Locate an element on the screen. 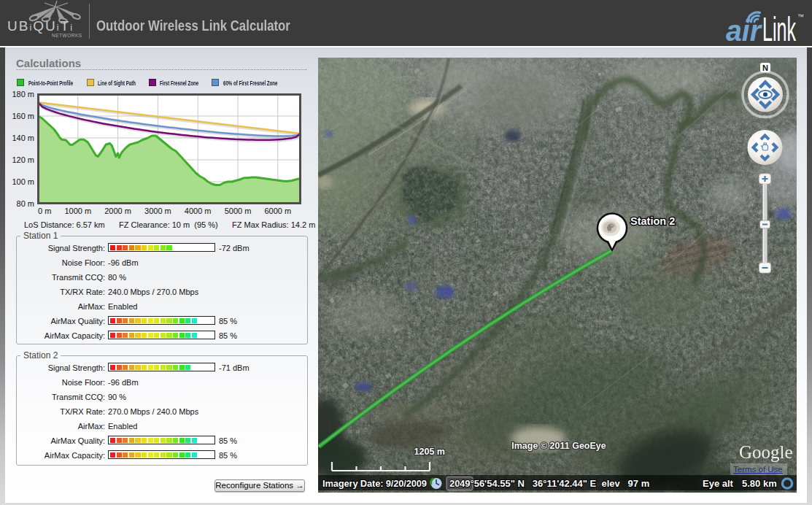 The height and width of the screenshot is (505, 812). svg-text: 20 is located at coordinates (455, 483).